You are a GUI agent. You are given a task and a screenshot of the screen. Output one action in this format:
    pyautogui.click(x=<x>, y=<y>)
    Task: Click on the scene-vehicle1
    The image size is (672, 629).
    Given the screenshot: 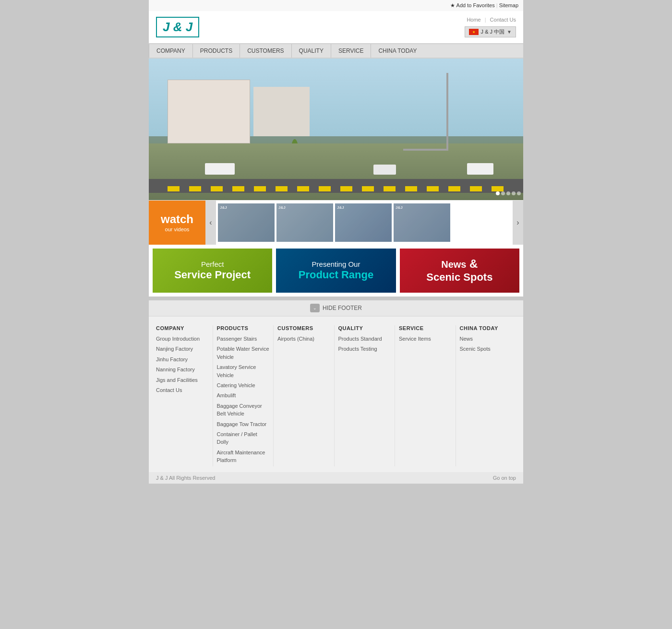 What is the action you would take?
    pyautogui.click(x=220, y=169)
    